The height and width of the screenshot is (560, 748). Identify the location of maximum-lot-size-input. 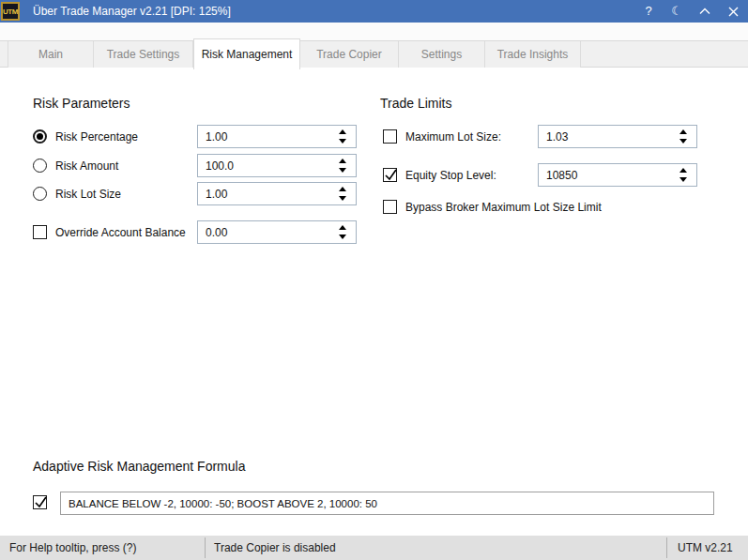
(604, 137).